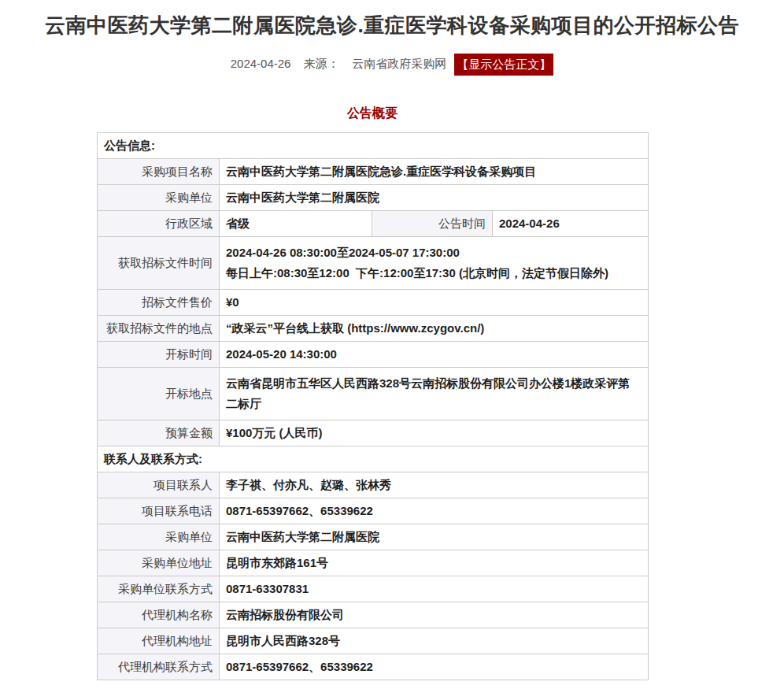 The image size is (784, 689). Describe the element at coordinates (435, 485) in the screenshot. I see `field-value: 李子祺、付亦凡、赵璐、张林秀` at that location.